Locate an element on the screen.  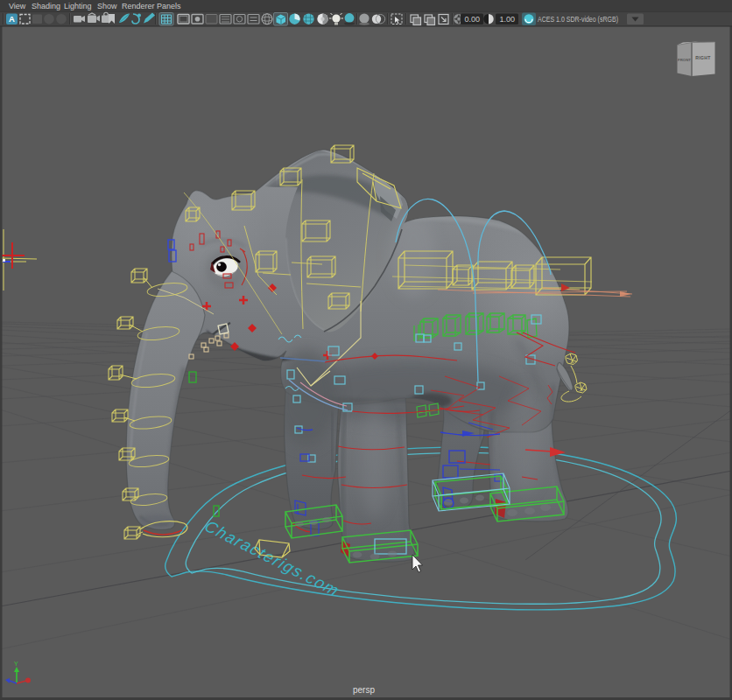
svg-text: ACES 1.0 SDR-video (sRGB) is located at coordinates (578, 19).